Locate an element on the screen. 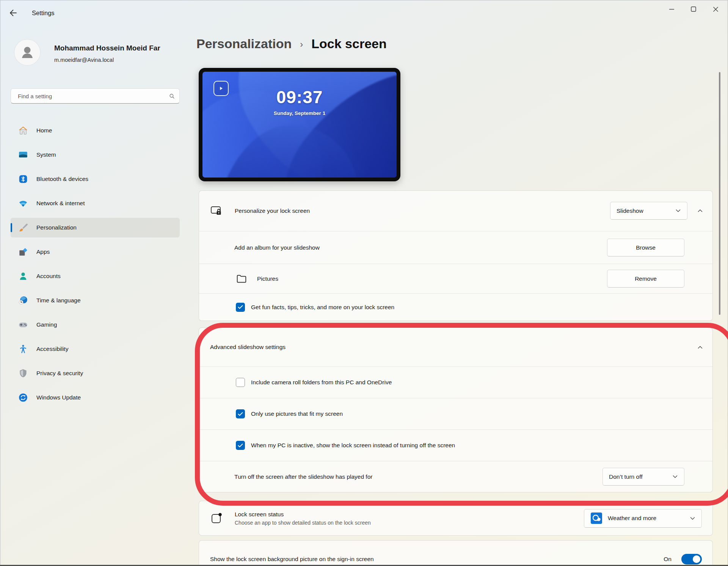  avatar is located at coordinates (27, 52).